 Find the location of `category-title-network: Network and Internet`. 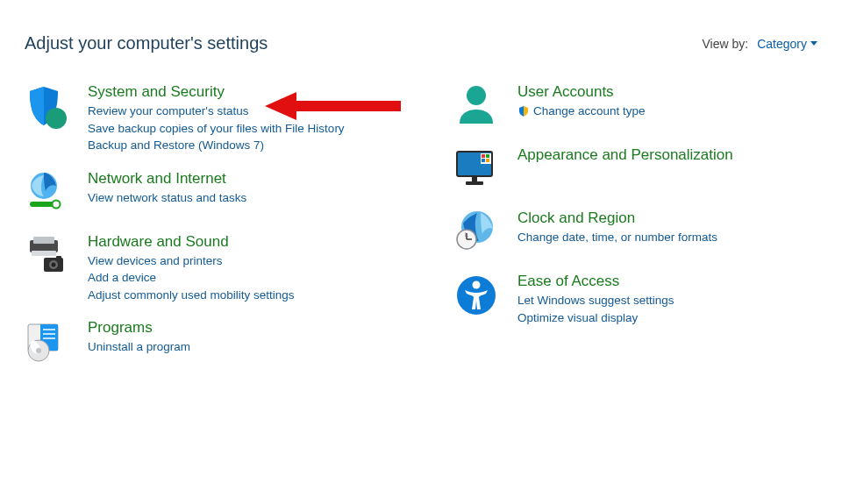

category-title-network: Network and Internet is located at coordinates (167, 179).